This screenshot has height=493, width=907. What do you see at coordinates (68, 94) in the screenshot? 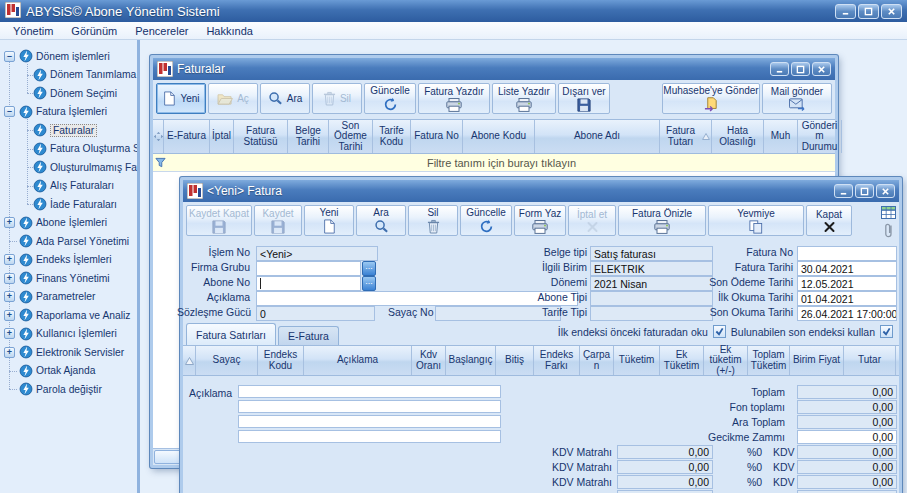
I see `tree-item-2: Dönem Seçimi` at bounding box center [68, 94].